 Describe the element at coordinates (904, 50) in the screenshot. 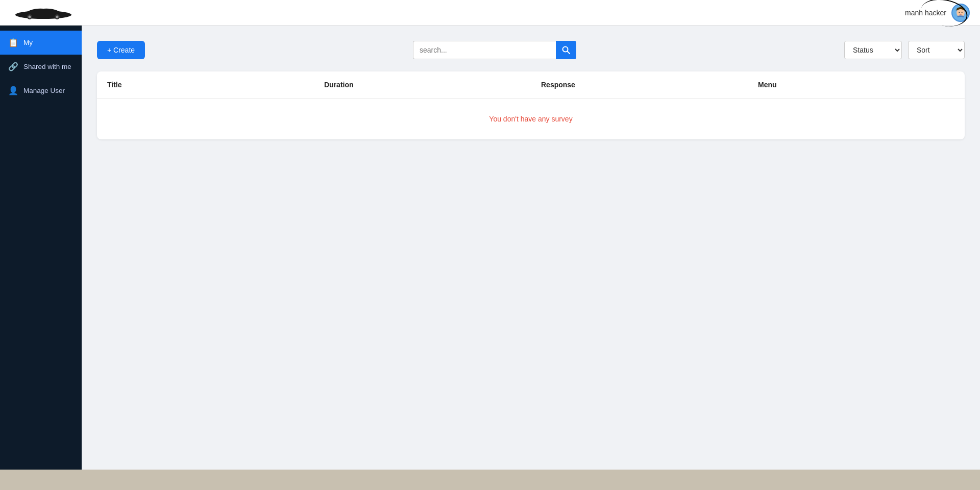

I see `toolbar-right: Status Active Inactive Draft Sort A-Z Z-…` at that location.